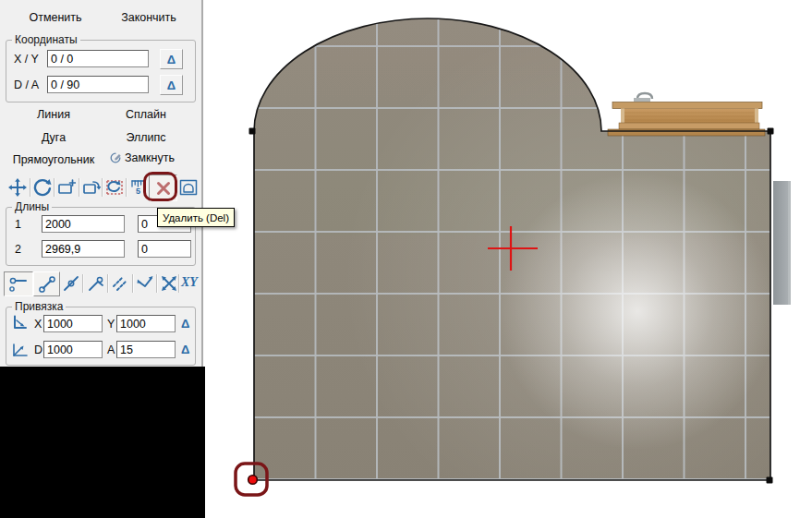 This screenshot has width=812, height=518. Describe the element at coordinates (111, 350) in the screenshot. I see `snap-a-label: A` at that location.